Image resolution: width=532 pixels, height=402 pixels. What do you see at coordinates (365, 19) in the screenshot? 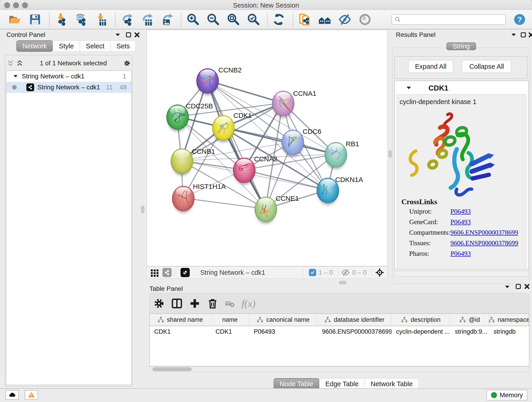
I see `inactive-eye-icon` at bounding box center [365, 19].